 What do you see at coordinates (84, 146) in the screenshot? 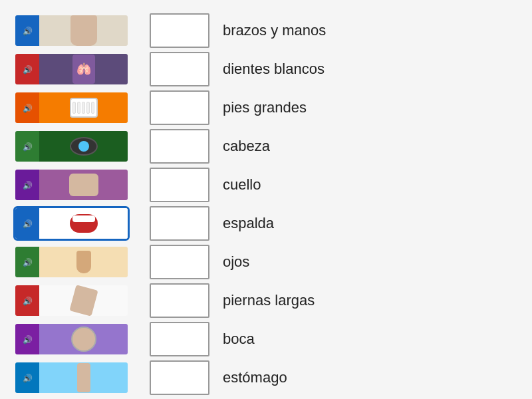
I see `eye-image` at bounding box center [84, 146].